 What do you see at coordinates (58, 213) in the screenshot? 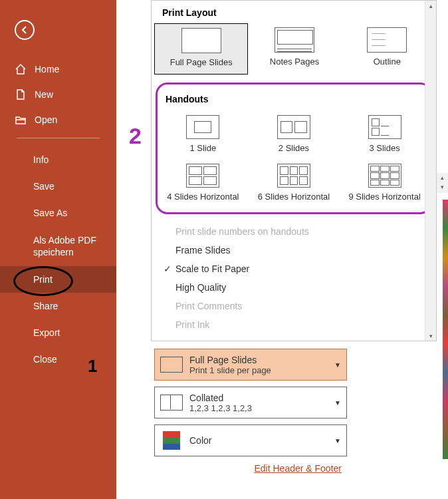
I see `nav-save-as: Save As` at bounding box center [58, 213].